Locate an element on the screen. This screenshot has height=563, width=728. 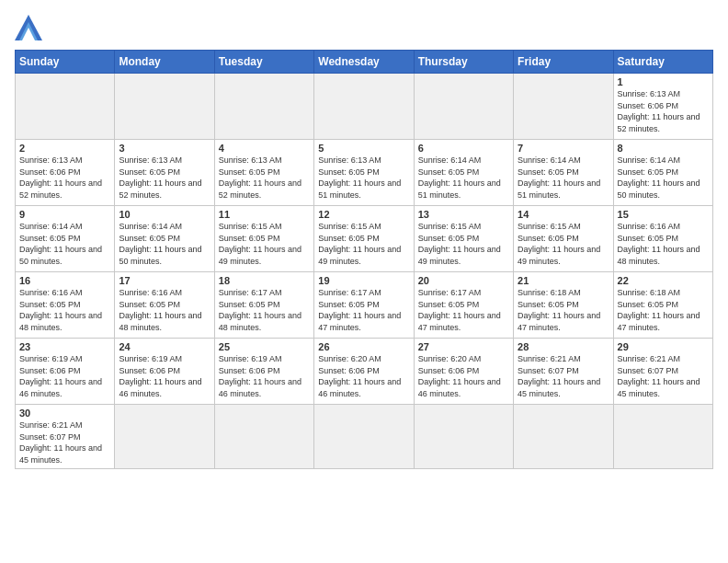
calendar-cell: 28Sunrise: 6:21 AMSunset: 6:07 PMDayligh… is located at coordinates (563, 372).